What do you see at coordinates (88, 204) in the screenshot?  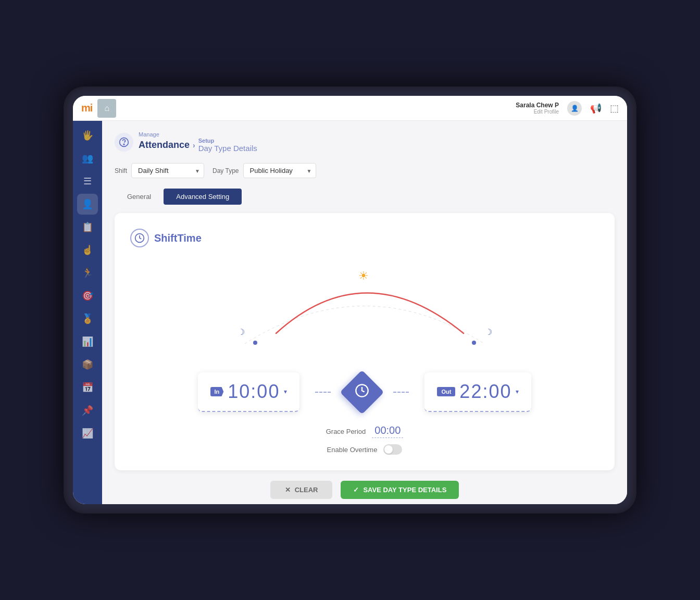 I see `profile-icon: 👤` at bounding box center [88, 204].